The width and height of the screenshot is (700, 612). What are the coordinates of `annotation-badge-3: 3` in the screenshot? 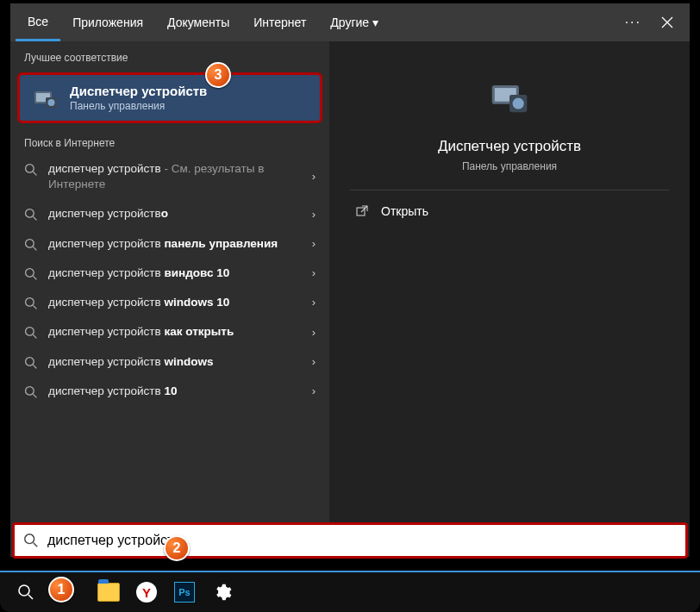 It's located at (218, 75).